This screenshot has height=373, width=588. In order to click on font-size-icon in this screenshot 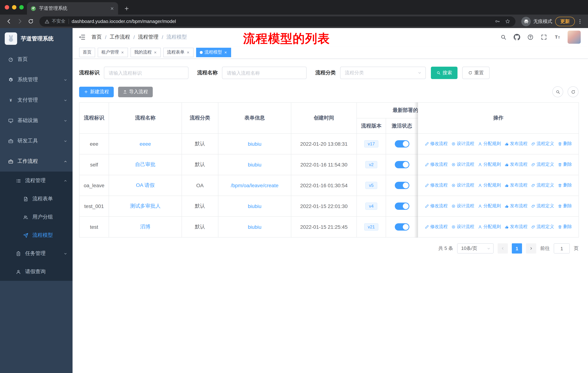, I will do `click(557, 37)`.